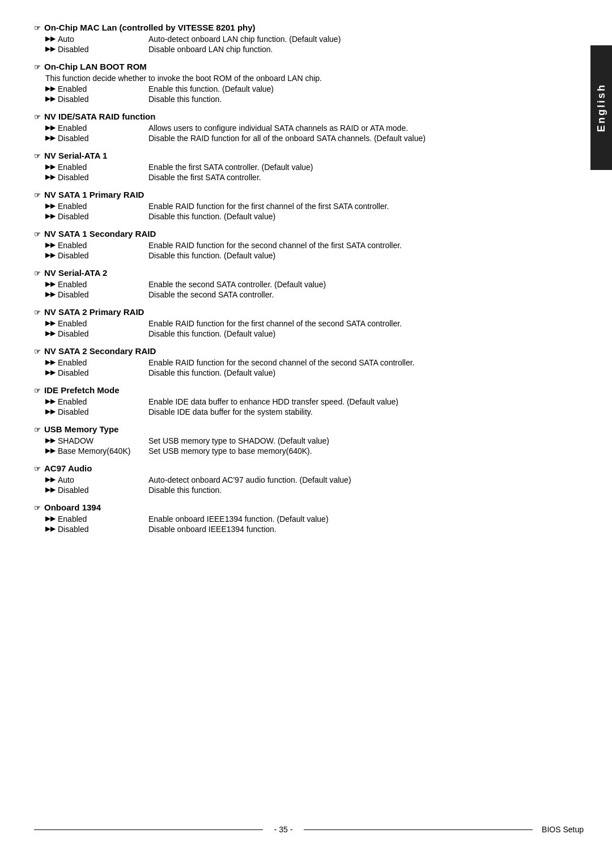 The width and height of the screenshot is (612, 868). I want to click on option-row: ▶▶SHADOWSet USB memory type to SHADOW. (…, so click(298, 441).